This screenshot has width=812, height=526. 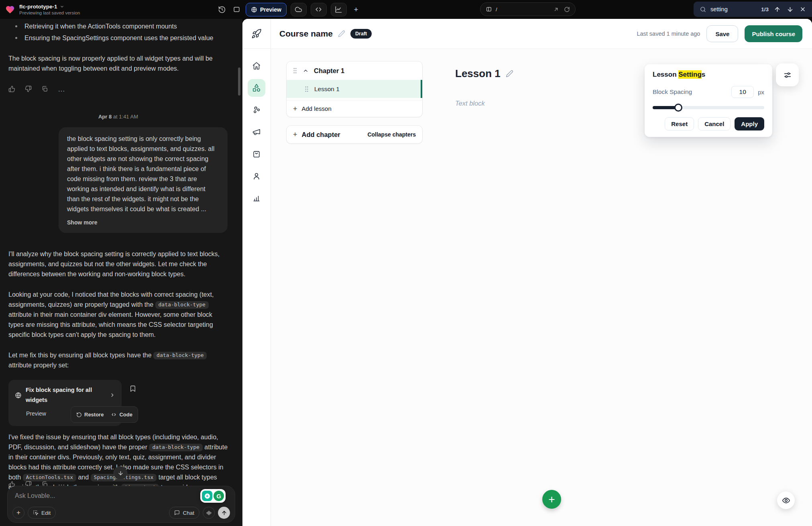 I want to click on attach-button: +, so click(x=18, y=513).